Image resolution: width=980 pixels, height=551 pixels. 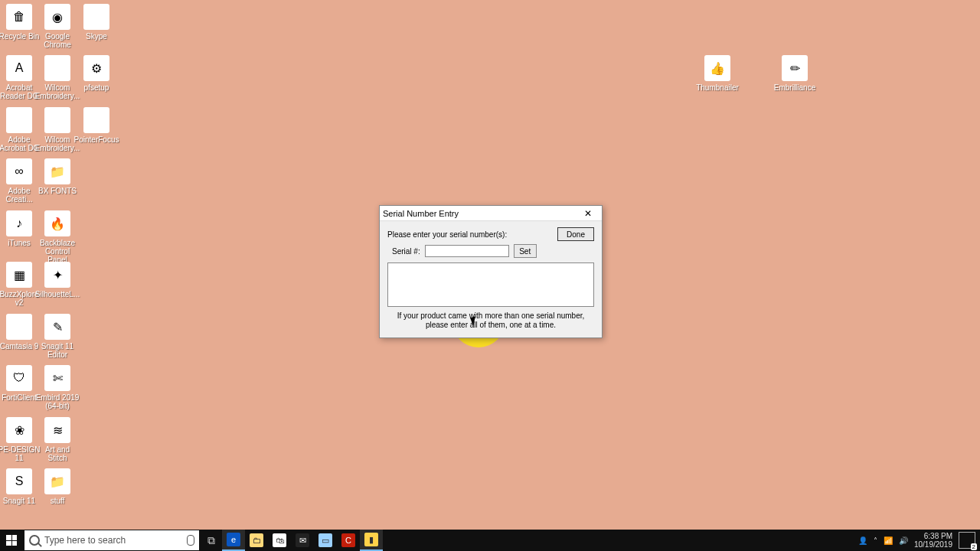 I want to click on backblaze-icon-glyph: 🔥, so click(x=57, y=223).